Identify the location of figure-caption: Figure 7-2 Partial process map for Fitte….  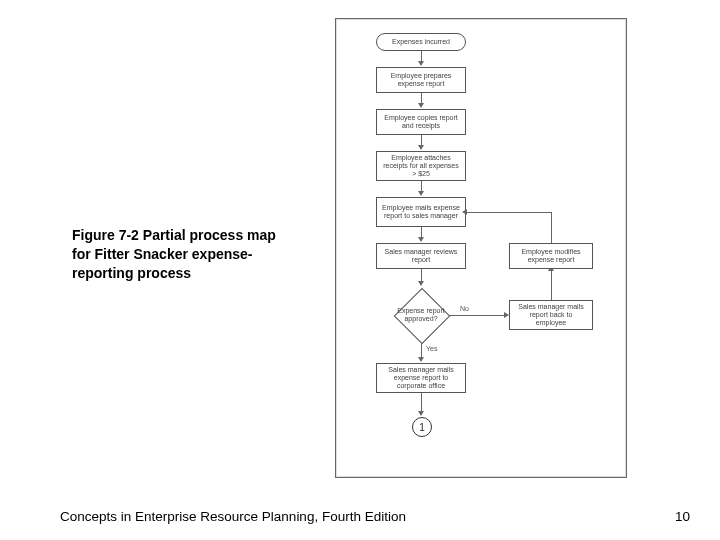
(182, 254).